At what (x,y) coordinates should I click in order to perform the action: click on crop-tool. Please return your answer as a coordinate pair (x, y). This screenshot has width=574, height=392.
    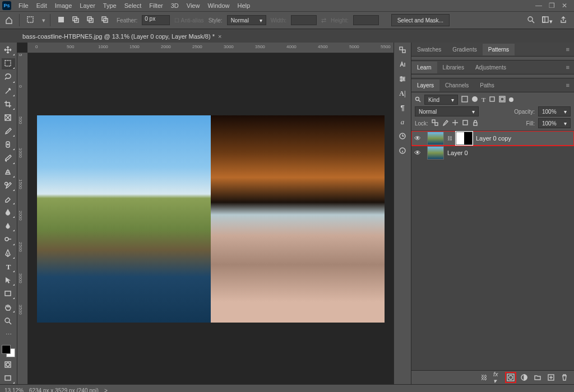
    Looking at the image, I should click on (8, 105).